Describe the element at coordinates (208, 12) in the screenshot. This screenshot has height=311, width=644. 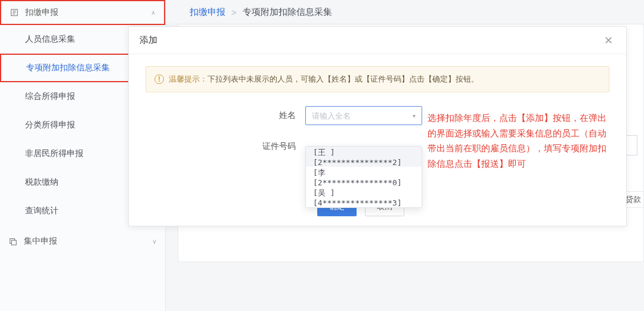
I see `breadcrumb-link: 扣缴申报` at that location.